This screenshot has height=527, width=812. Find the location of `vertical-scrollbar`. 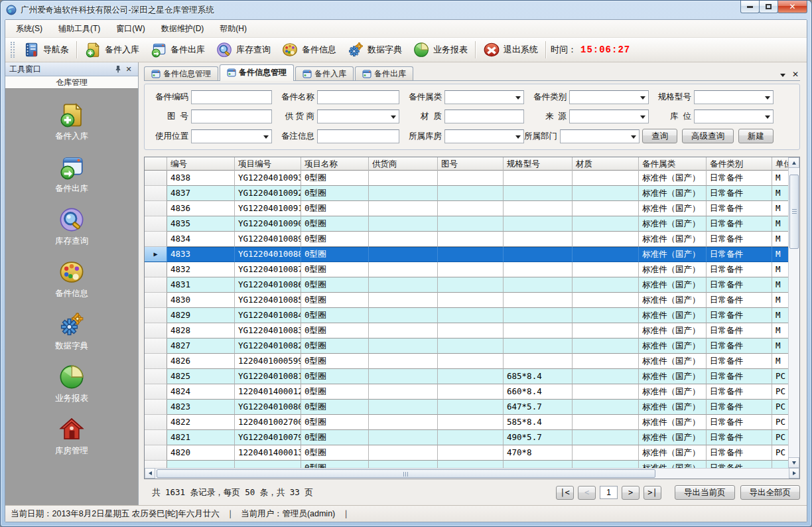

vertical-scrollbar is located at coordinates (793, 313).